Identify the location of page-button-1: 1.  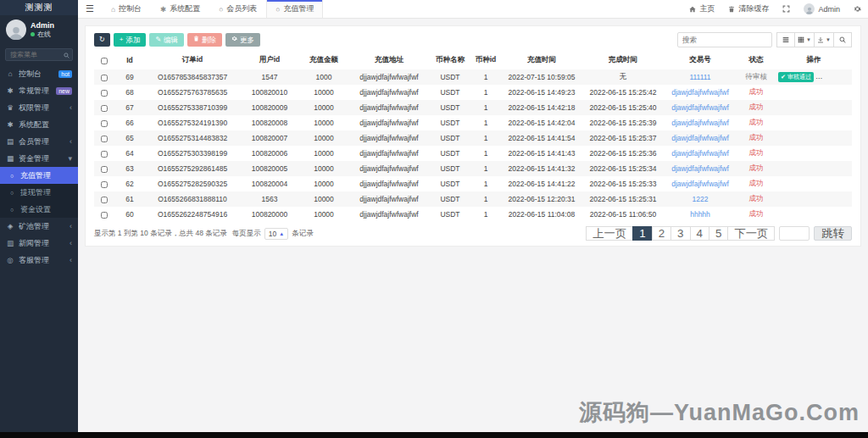
(643, 234).